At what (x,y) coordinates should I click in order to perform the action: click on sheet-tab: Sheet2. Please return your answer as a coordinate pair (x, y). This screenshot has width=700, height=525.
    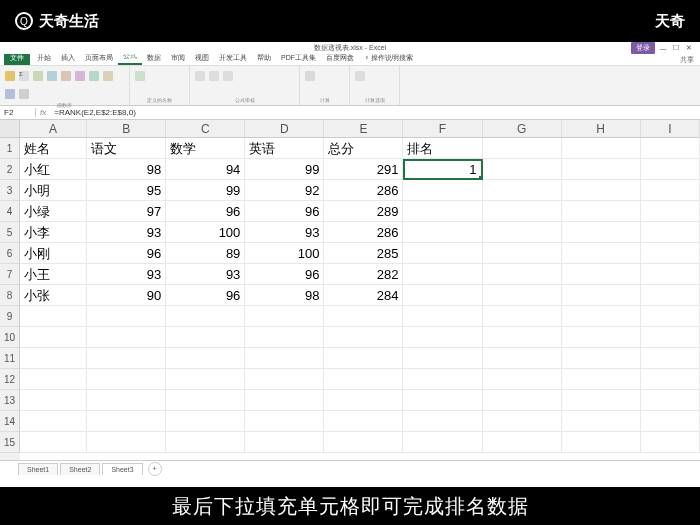
    Looking at the image, I should click on (80, 469).